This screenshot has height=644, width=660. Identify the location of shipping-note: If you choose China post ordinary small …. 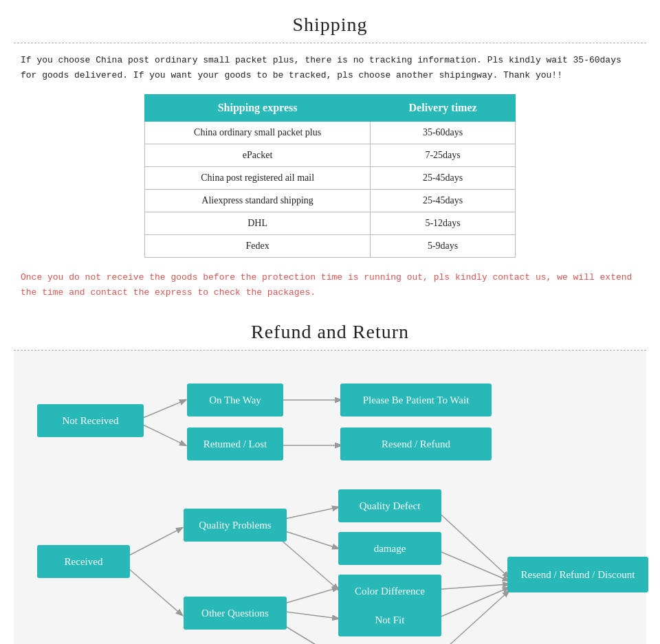
(330, 68).